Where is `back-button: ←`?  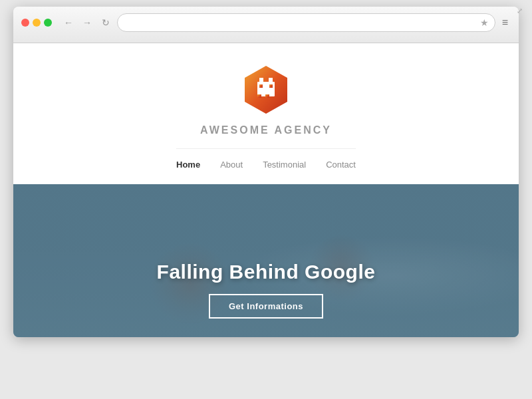
back-button: ← is located at coordinates (68, 23).